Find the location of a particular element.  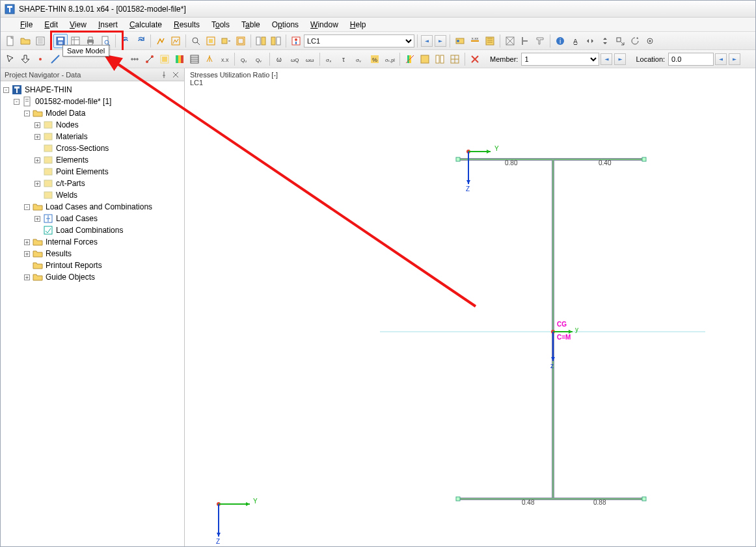

new-button is located at coordinates (10, 41).